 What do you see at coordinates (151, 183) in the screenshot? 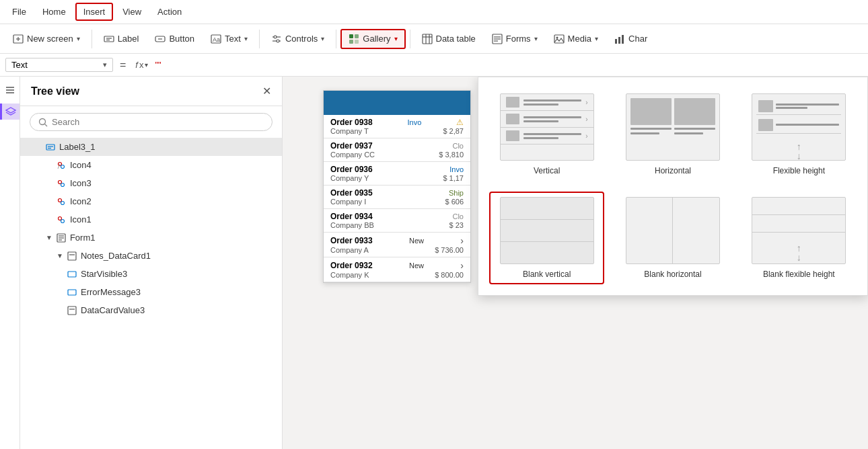
I see `tree-item-icon3: Icon3` at bounding box center [151, 183].